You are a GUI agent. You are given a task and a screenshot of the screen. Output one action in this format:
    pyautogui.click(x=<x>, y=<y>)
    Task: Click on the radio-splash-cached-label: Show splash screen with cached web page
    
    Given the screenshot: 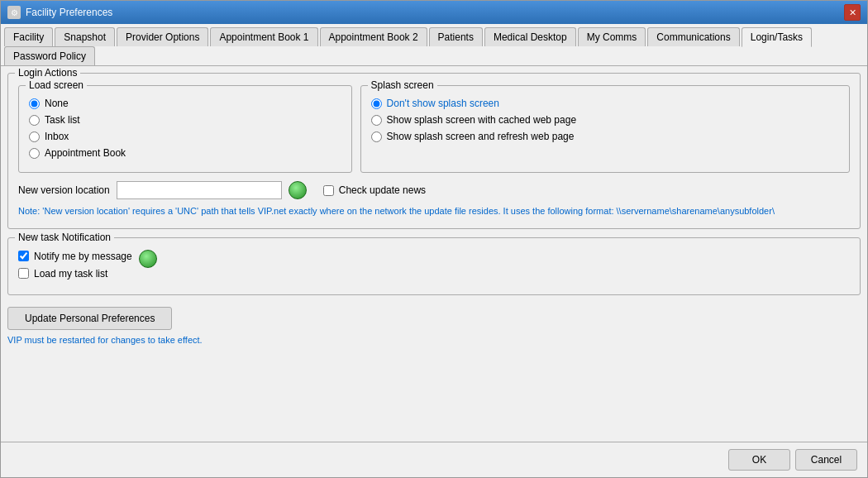 What is the action you would take?
    pyautogui.click(x=481, y=120)
    